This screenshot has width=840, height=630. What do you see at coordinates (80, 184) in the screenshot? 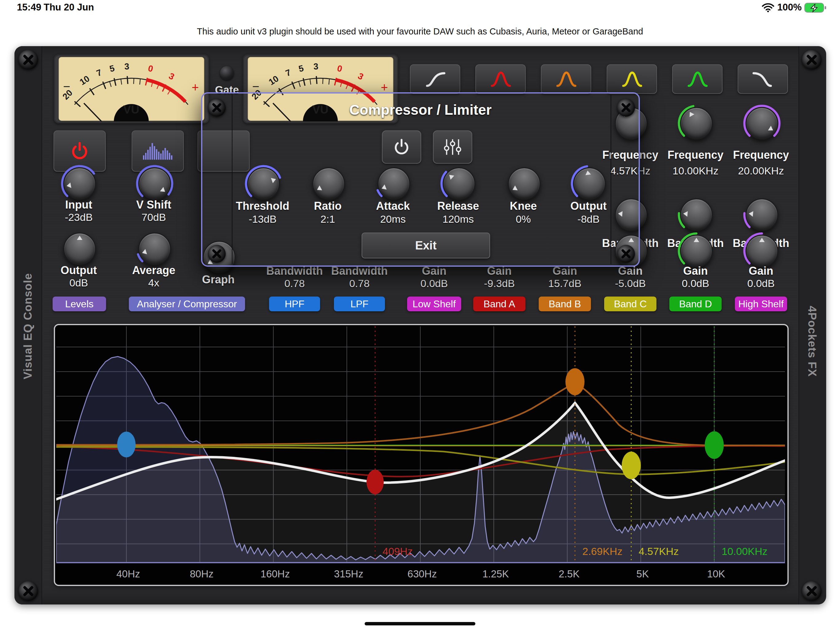
I see `input-knob` at bounding box center [80, 184].